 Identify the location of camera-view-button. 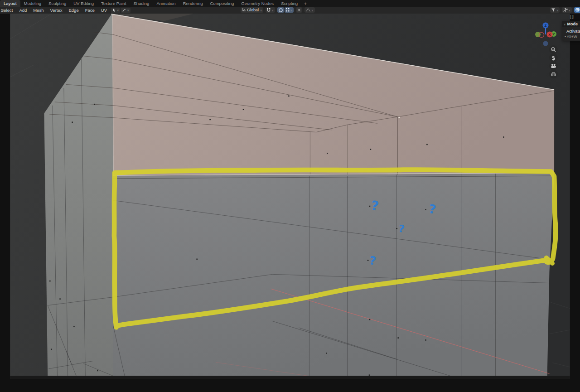
(554, 66).